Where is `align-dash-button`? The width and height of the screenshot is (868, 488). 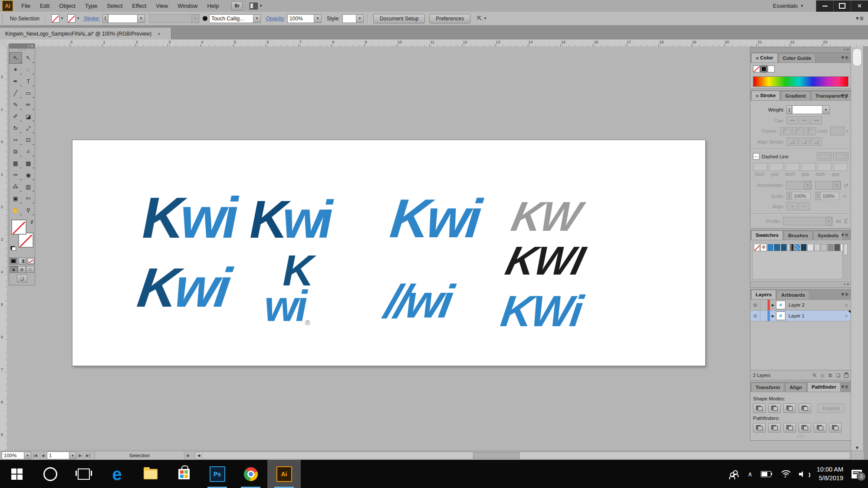
align-dash-button is located at coordinates (841, 156).